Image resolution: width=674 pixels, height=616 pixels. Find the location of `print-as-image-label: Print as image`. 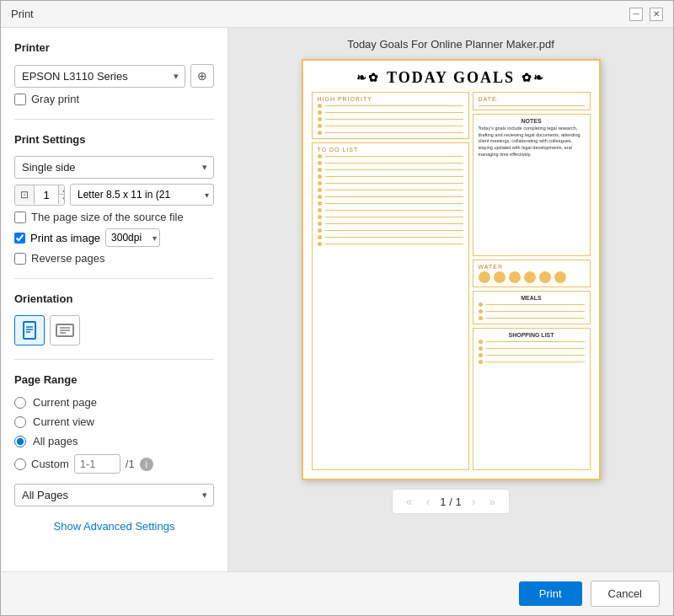

print-as-image-label: Print as image is located at coordinates (66, 238).